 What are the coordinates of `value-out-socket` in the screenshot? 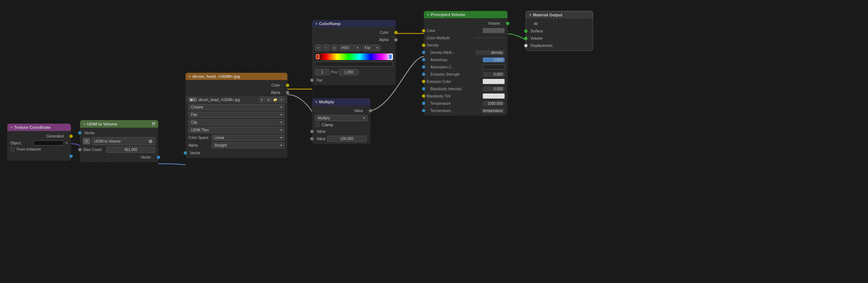 It's located at (370, 111).